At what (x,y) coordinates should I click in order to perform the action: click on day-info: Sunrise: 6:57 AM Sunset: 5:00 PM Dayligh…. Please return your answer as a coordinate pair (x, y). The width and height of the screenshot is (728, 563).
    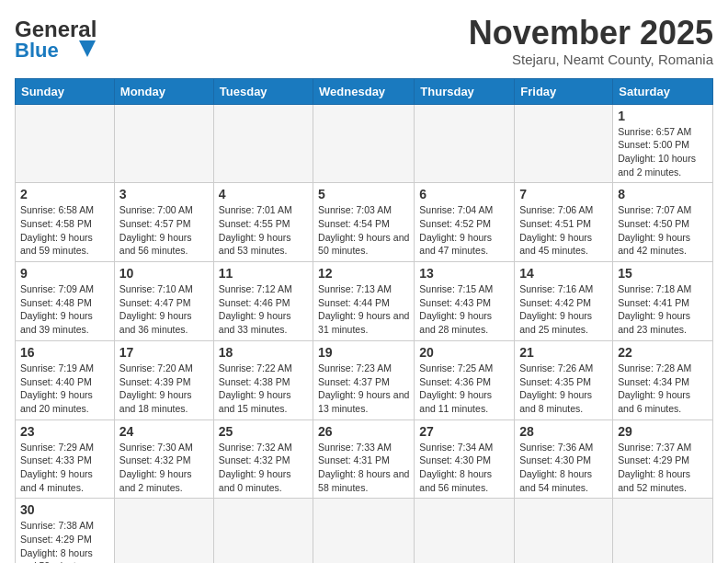
    Looking at the image, I should click on (663, 153).